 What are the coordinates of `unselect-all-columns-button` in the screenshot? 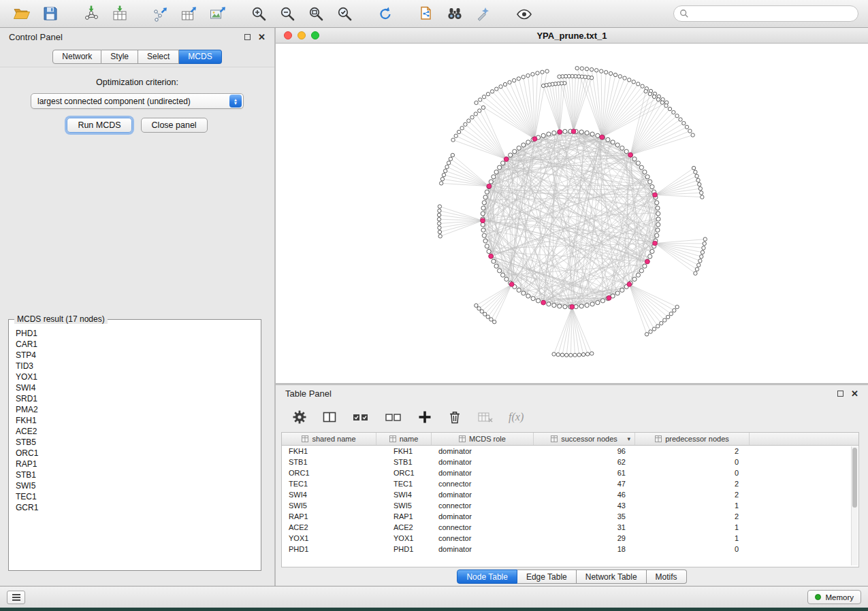 It's located at (393, 417).